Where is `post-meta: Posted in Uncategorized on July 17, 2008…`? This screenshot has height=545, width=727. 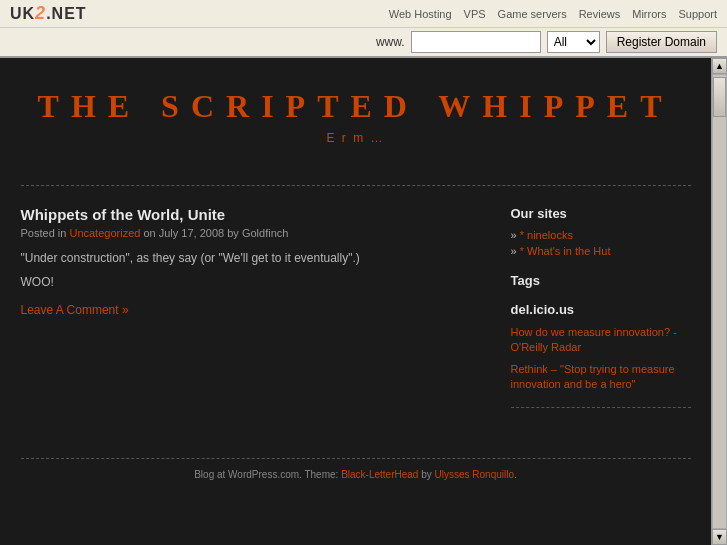
post-meta: Posted in Uncategorized on July 17, 2008… is located at coordinates (256, 233).